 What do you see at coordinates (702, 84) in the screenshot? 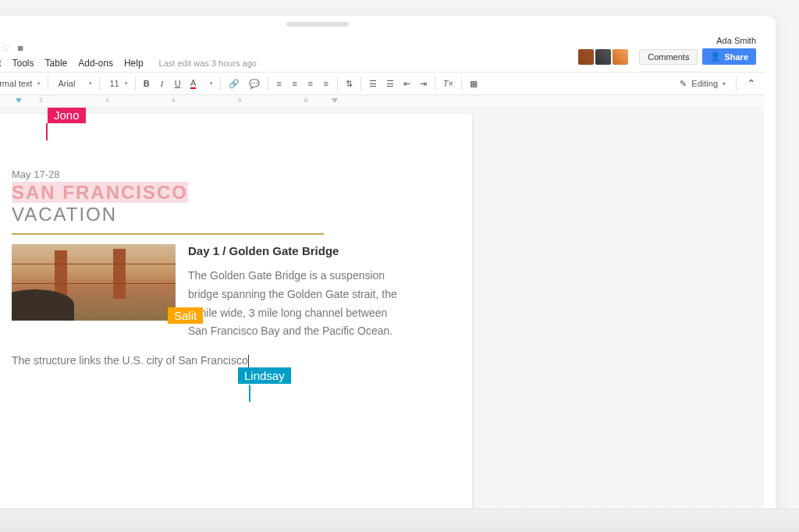
I see `mode-dropdown: ✎ Editing ▾` at bounding box center [702, 84].